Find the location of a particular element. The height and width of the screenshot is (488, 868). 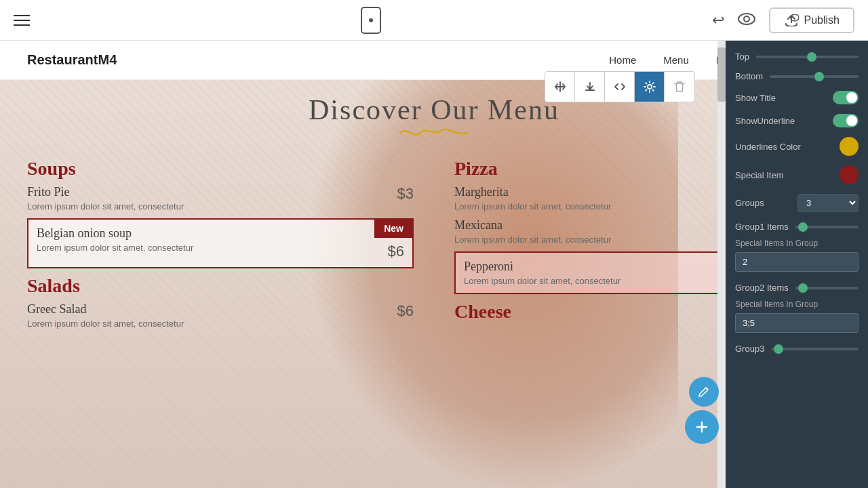

fab-plus-button is located at coordinates (702, 427).